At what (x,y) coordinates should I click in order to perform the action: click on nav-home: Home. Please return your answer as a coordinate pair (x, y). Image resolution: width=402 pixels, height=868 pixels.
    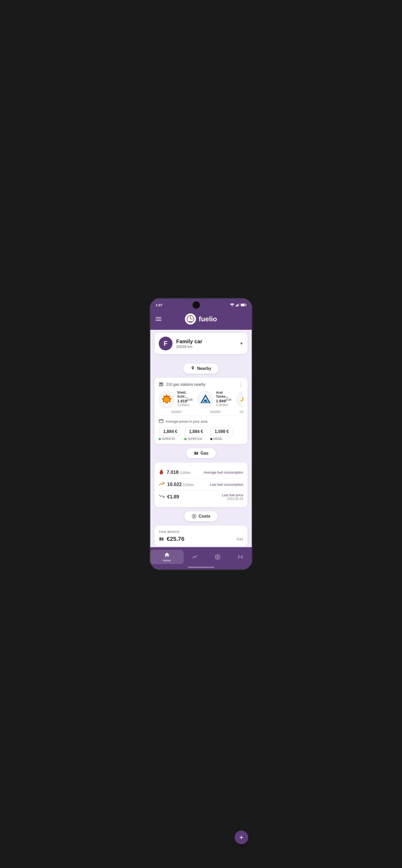
    Looking at the image, I should click on (167, 557).